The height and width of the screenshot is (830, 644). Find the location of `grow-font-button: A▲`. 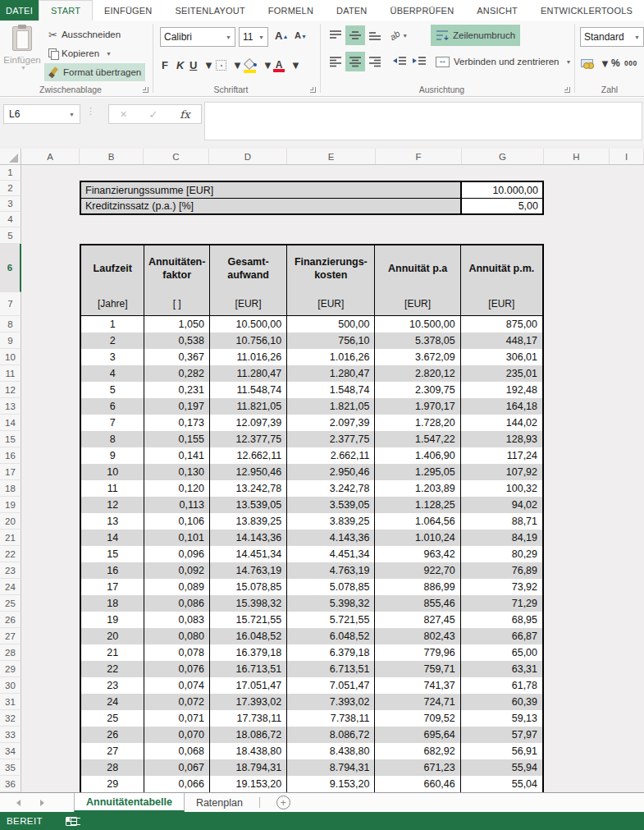

grow-font-button: A▲ is located at coordinates (279, 35).